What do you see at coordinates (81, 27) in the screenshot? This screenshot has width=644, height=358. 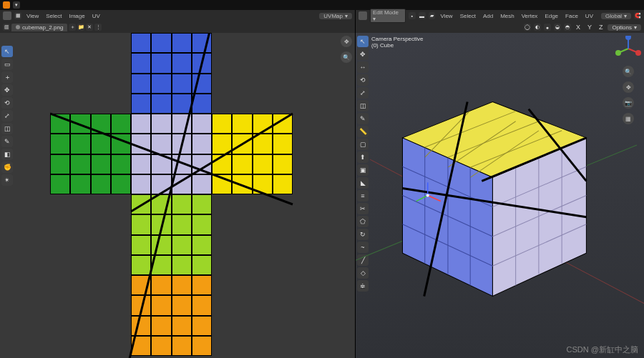 I see `open-image-icon: 📁` at bounding box center [81, 27].